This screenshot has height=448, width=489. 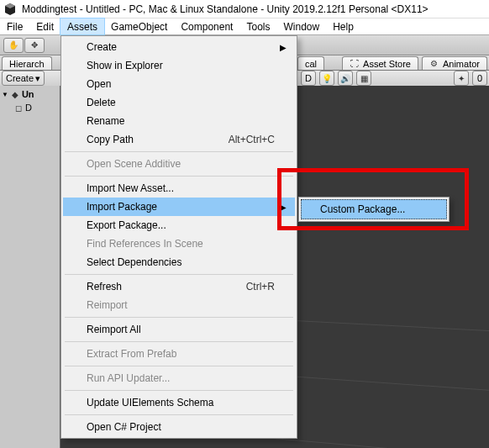 I want to click on speaker-icon: 🔊, so click(x=345, y=78).